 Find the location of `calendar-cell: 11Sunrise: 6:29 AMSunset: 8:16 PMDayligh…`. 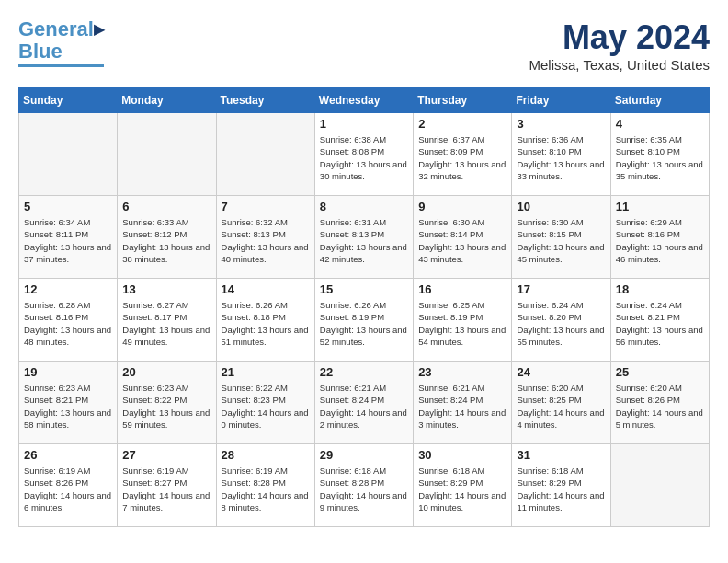

calendar-cell: 11Sunrise: 6:29 AMSunset: 8:16 PMDayligh… is located at coordinates (660, 237).